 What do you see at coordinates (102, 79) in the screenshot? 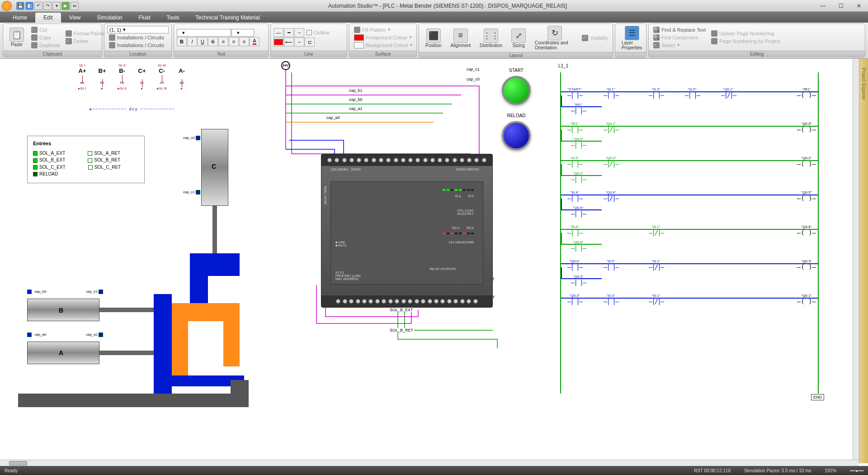
I see `sequence-step: B+ b1 ▸` at bounding box center [102, 79].